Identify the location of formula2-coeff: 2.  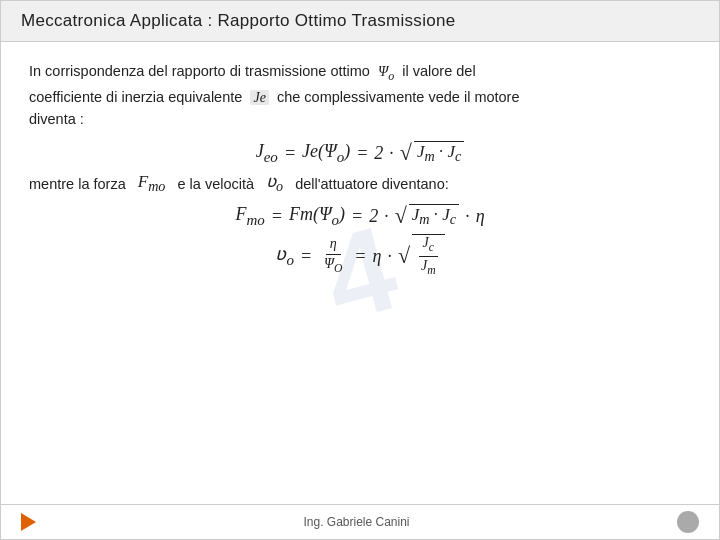
(374, 216).